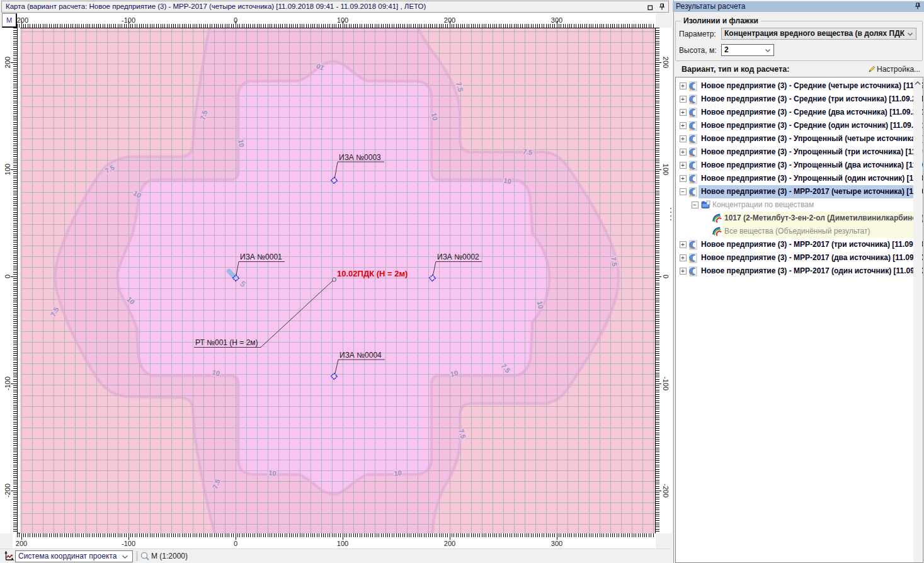 This screenshot has height=563, width=924. I want to click on svg-text: 10.02ПДК (Н = 2м), so click(372, 273).